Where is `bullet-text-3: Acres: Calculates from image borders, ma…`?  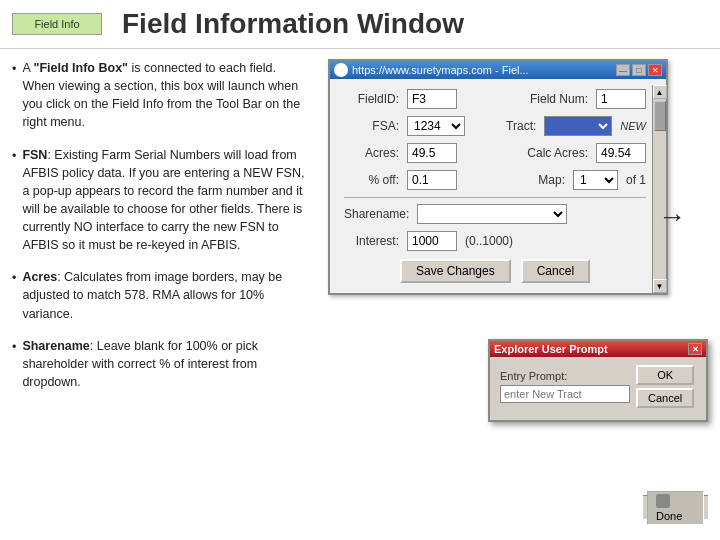
bullet-text-3: Acres: Calculates from image borders, ma… is located at coordinates (167, 295).